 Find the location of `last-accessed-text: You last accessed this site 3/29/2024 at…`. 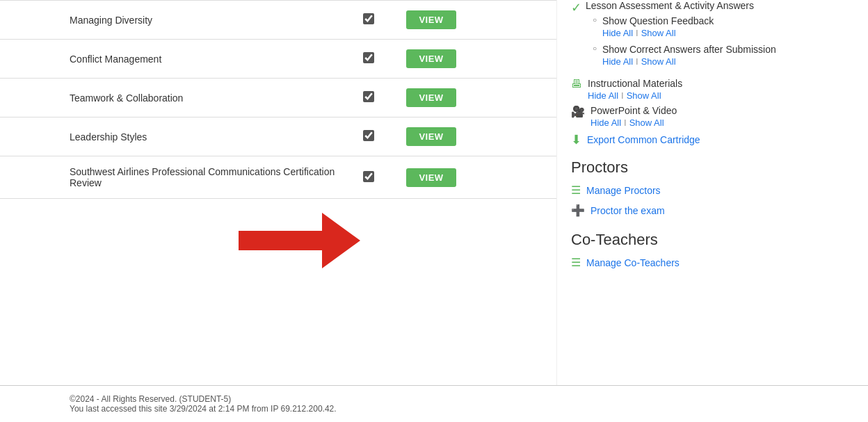

last-accessed-text: You last accessed this site 3/29/2024 at… is located at coordinates (434, 409).